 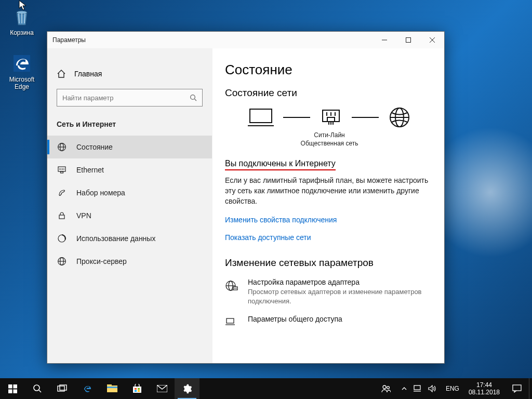 I want to click on home-icon, so click(x=61, y=74).